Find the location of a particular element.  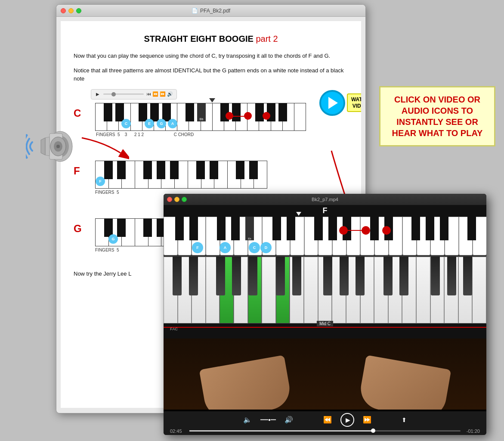

video-title: Bk2_p7.mp4 is located at coordinates (325, 199).